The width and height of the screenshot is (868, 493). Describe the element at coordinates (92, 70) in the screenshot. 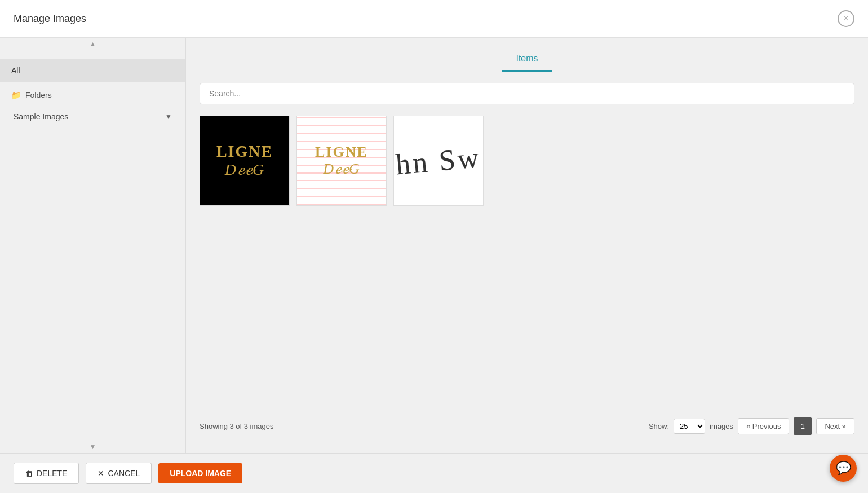

I see `sidebar-all-item: All` at that location.